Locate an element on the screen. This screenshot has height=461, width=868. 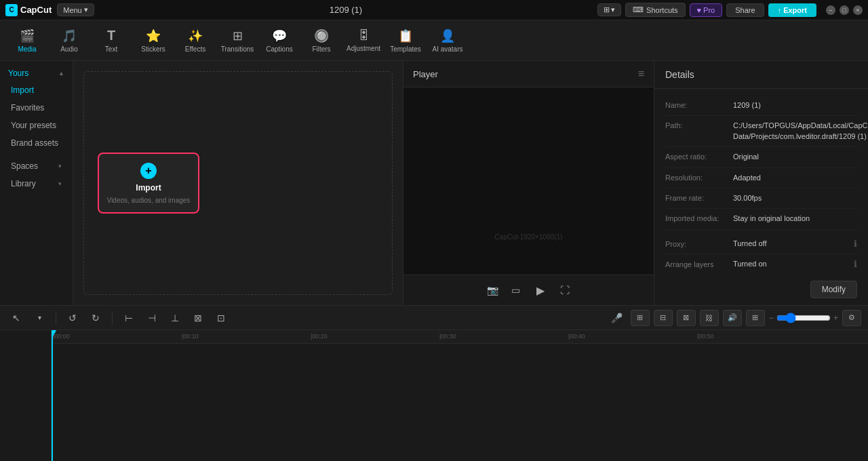
sidebar-section-yours: Yours ▲ is located at coordinates (37, 73).